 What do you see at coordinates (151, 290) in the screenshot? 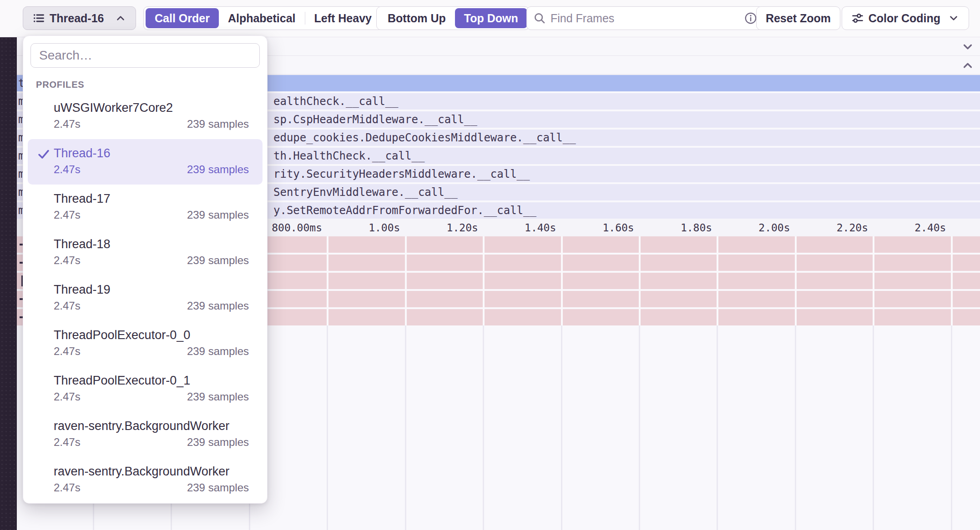
I see `profile-name: Thread-19` at bounding box center [151, 290].